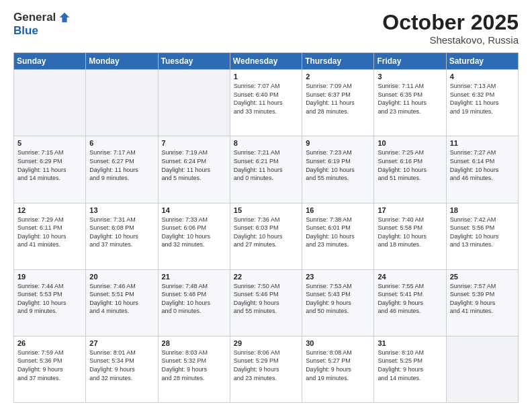  I want to click on table-row: 13Sunrise: 7:31 AM Sunset: 6:08 PM Dayli…, so click(122, 236).